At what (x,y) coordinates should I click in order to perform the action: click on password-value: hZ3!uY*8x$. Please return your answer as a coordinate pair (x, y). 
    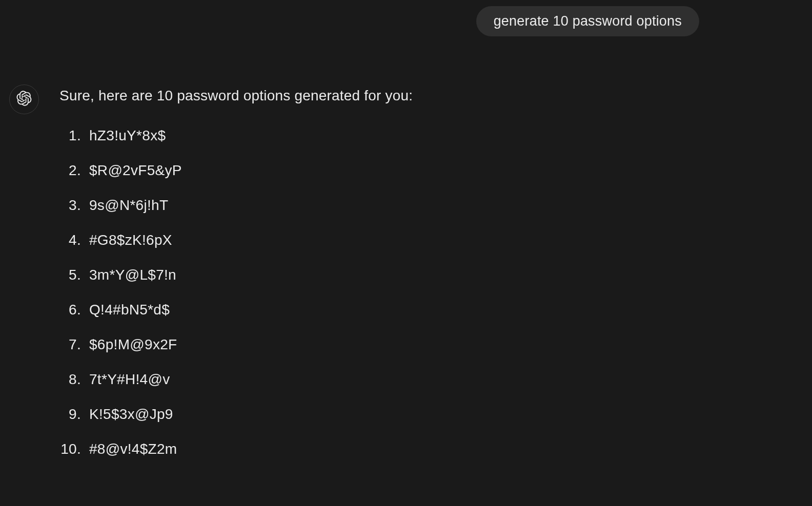
    Looking at the image, I should click on (127, 136).